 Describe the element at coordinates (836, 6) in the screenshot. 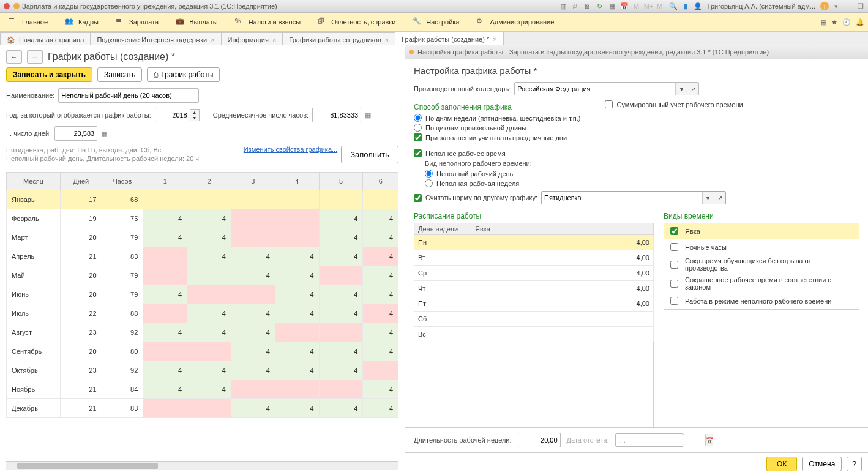

I see `dropdown-icon: ▾` at that location.